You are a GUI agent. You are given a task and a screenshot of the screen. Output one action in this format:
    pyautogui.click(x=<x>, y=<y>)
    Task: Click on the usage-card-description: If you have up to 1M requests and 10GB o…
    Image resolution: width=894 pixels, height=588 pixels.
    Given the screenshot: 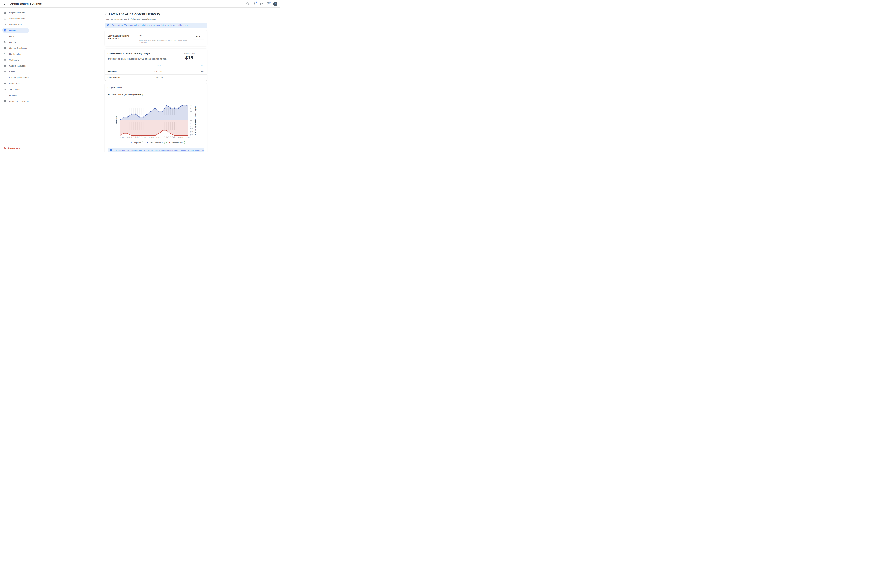 What is the action you would take?
    pyautogui.click(x=139, y=59)
    